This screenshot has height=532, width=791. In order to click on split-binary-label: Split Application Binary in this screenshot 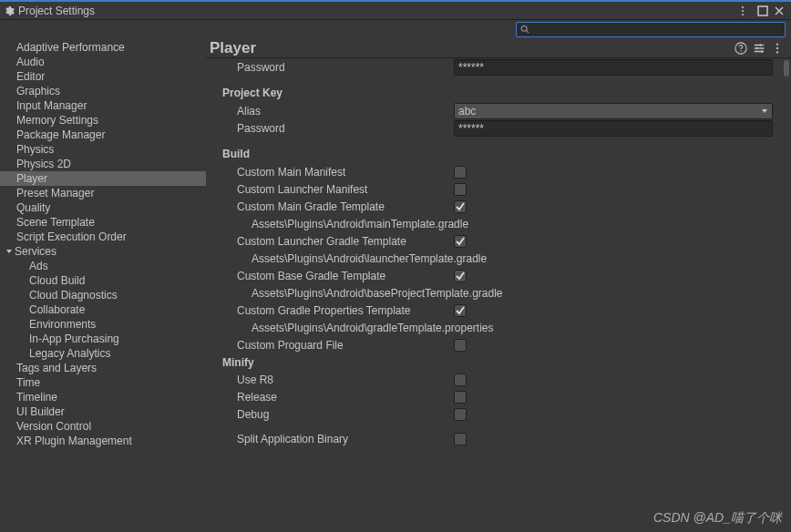, I will do `click(338, 439)`.